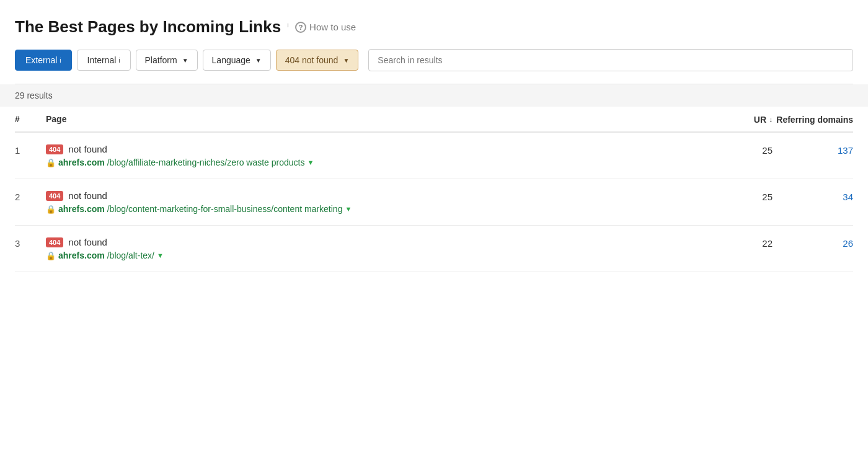 This screenshot has height=465, width=868. Describe the element at coordinates (434, 67) in the screenshot. I see `filters-row: Externali Internali Platform ▼ Language …` at that location.